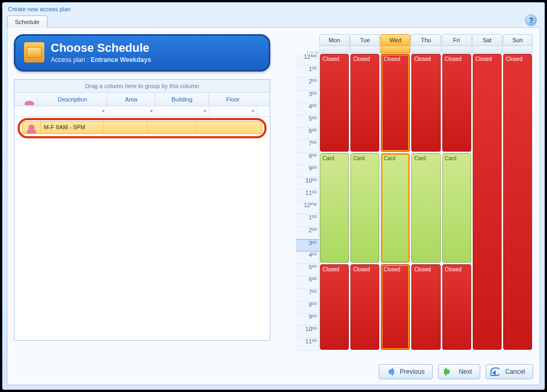 Image resolution: width=547 pixels, height=392 pixels. Describe the element at coordinates (308, 295) in the screenshot. I see `time-row: 700` at that location.